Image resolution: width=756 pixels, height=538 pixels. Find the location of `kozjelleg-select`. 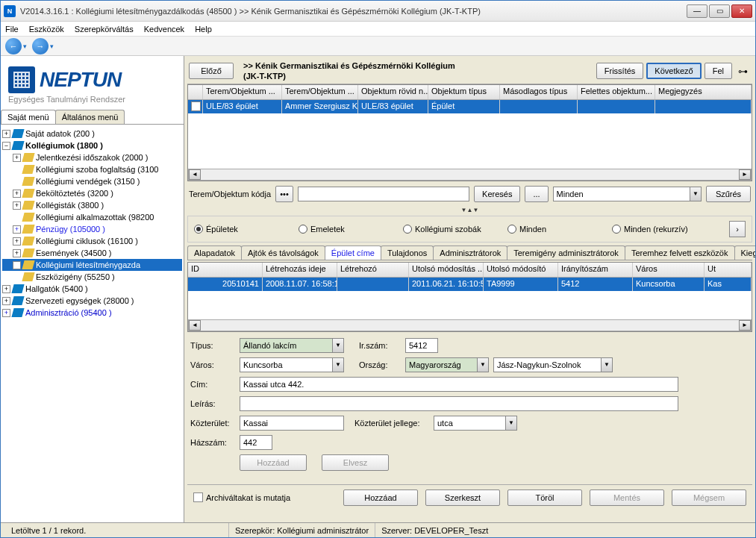

kozjelleg-select is located at coordinates (469, 423).